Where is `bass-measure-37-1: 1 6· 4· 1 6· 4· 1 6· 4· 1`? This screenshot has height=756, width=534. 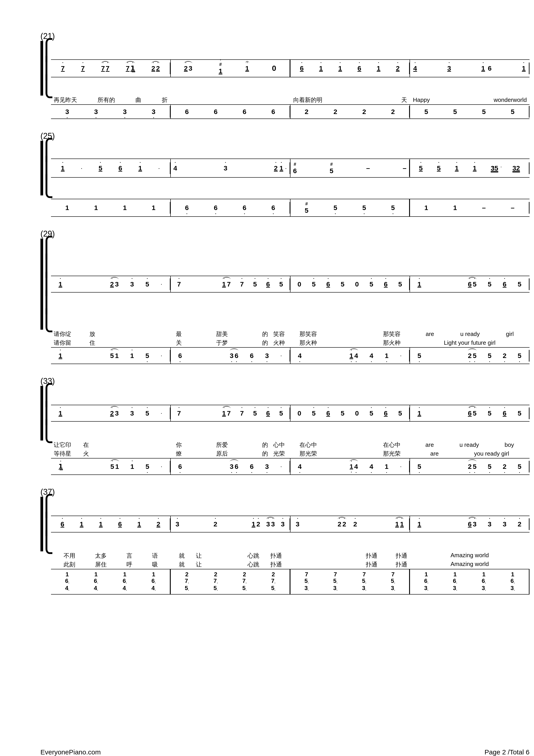 bass-measure-37-1: 1 6· 4· 1 6· 4· 1 6· 4· 1 is located at coordinates (111, 581).